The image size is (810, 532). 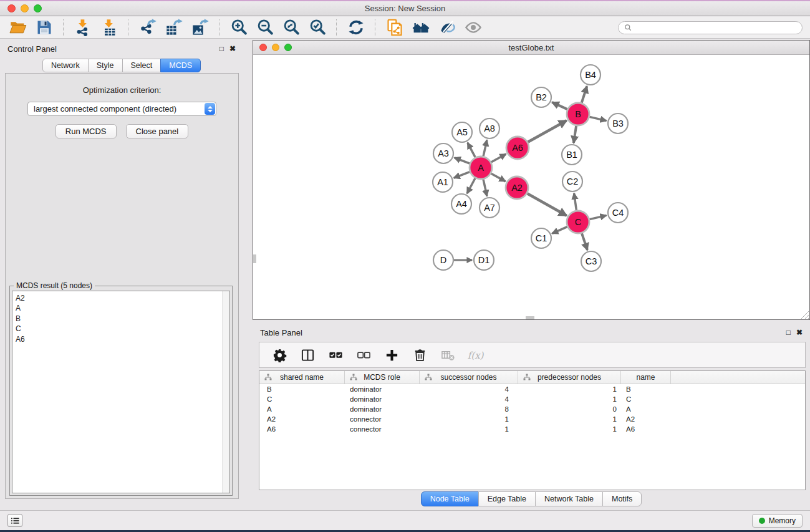 I want to click on graph-node-D1: D1, so click(x=484, y=260).